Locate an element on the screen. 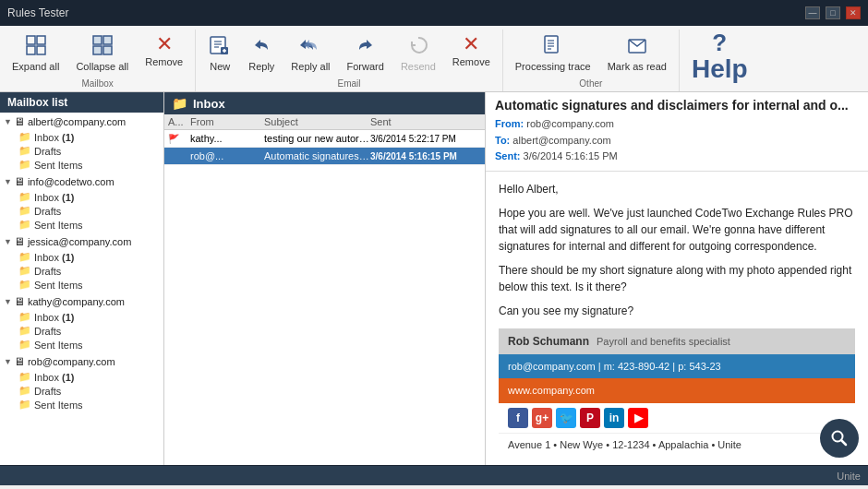  folder-albert-drafts: 📁 Drafts is located at coordinates (81, 151).